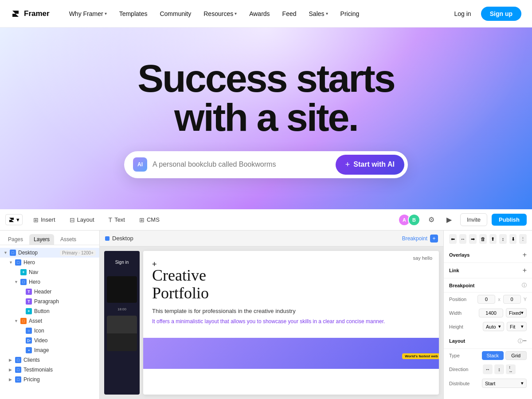 Image resolution: width=532 pixels, height=399 pixels. What do you see at coordinates (50, 322) in the screenshot?
I see `layers-panel: ▼ □ Desktop Primary · 1200+ ▼ □ Hero + N…` at bounding box center [50, 322].